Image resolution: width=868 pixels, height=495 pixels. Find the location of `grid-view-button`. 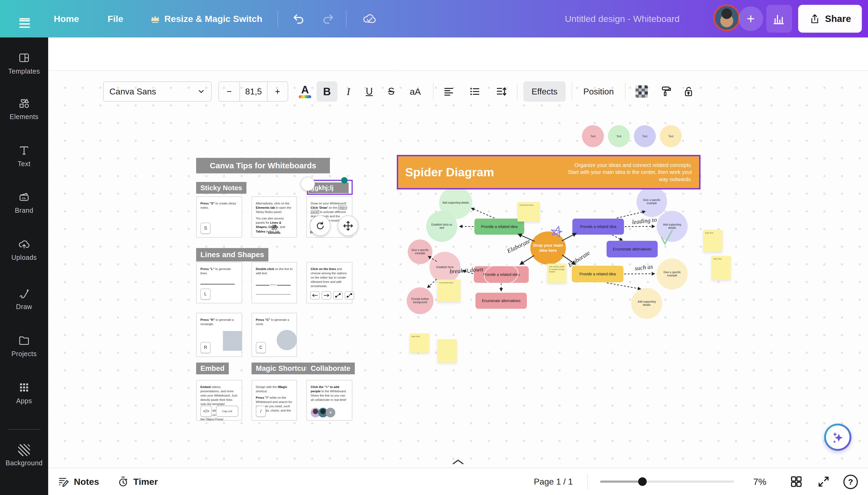

grid-view-button is located at coordinates (796, 482).